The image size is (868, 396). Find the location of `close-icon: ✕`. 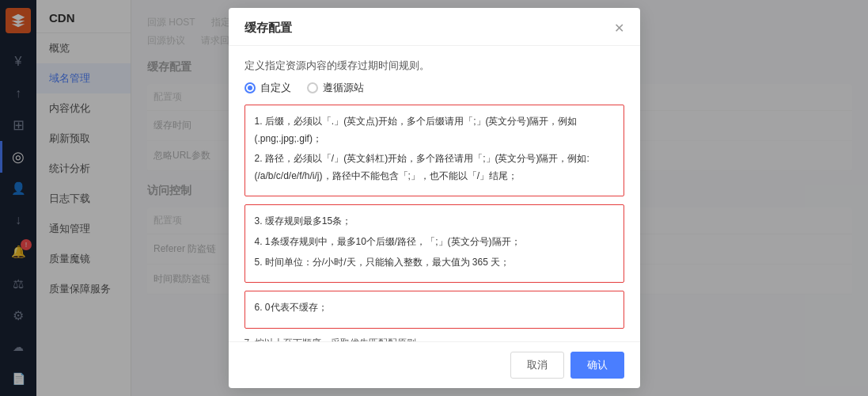

close-icon: ✕ is located at coordinates (619, 29).